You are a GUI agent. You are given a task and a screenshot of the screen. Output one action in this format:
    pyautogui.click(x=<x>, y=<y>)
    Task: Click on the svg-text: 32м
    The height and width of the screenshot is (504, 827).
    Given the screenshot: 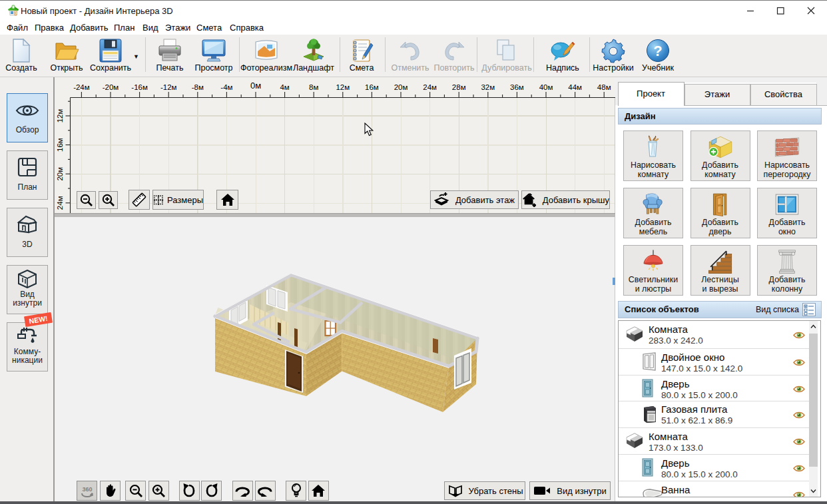 What is the action you would take?
    pyautogui.click(x=487, y=87)
    